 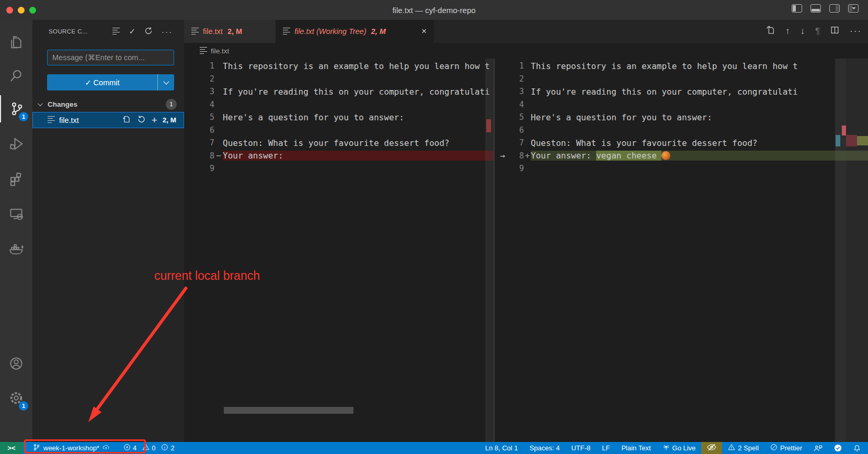 I want to click on code-line-8: →8+Your answer: vegan cheese, so click(x=681, y=156).